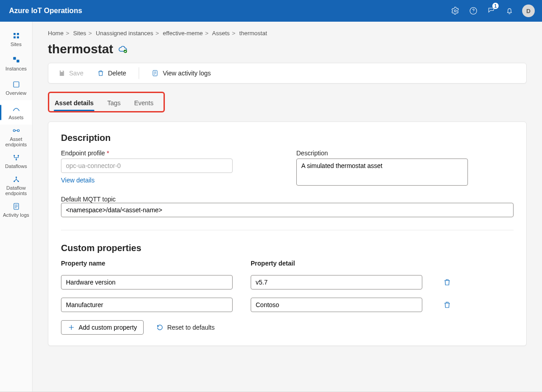 This screenshot has width=542, height=392. Describe the element at coordinates (185, 327) in the screenshot. I see `reset-to-defaults-button: Reset to defaults` at that location.